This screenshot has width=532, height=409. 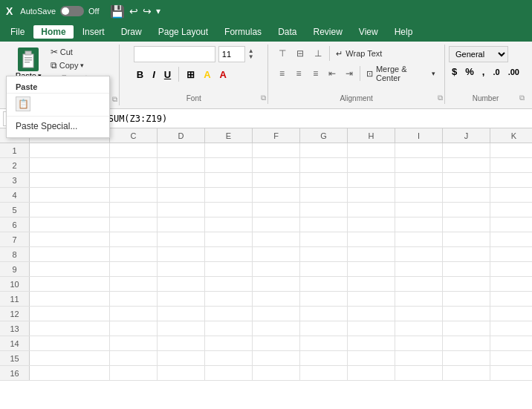 What do you see at coordinates (134, 195) in the screenshot?
I see `cell-c4` at bounding box center [134, 195].